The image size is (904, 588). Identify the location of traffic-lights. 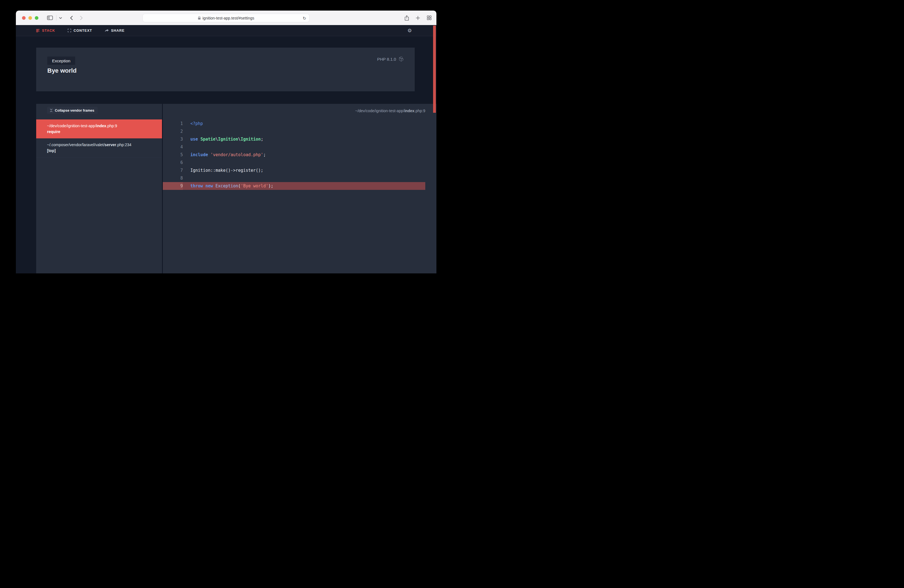
(30, 18).